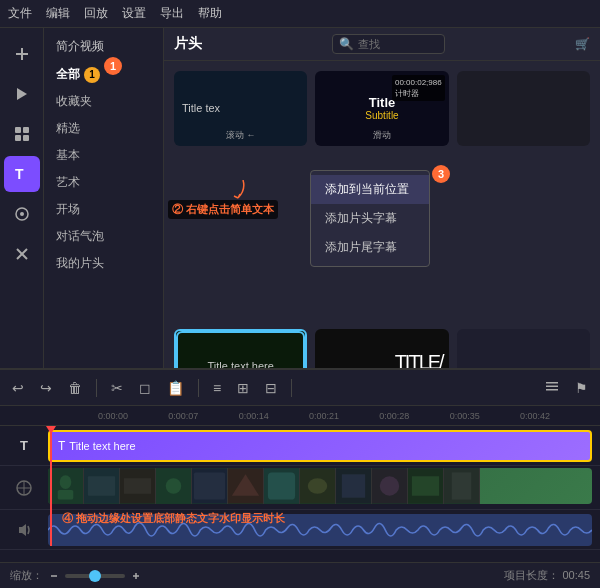 Image resolution: width=600 pixels, height=588 pixels. What do you see at coordinates (300, 446) in the screenshot?
I see `track-row-text: T T Title text here` at bounding box center [300, 446].